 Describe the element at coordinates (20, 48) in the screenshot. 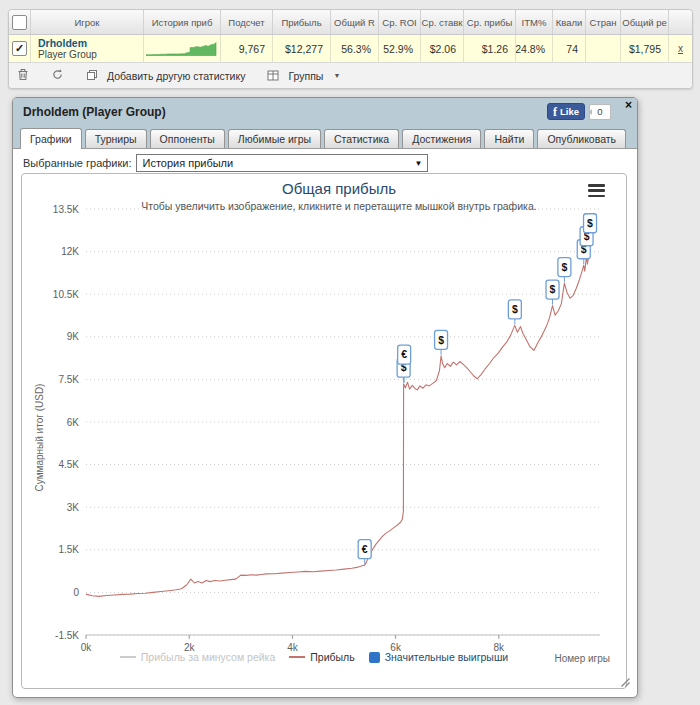

I see `row-checkbox-cell: ✓` at that location.